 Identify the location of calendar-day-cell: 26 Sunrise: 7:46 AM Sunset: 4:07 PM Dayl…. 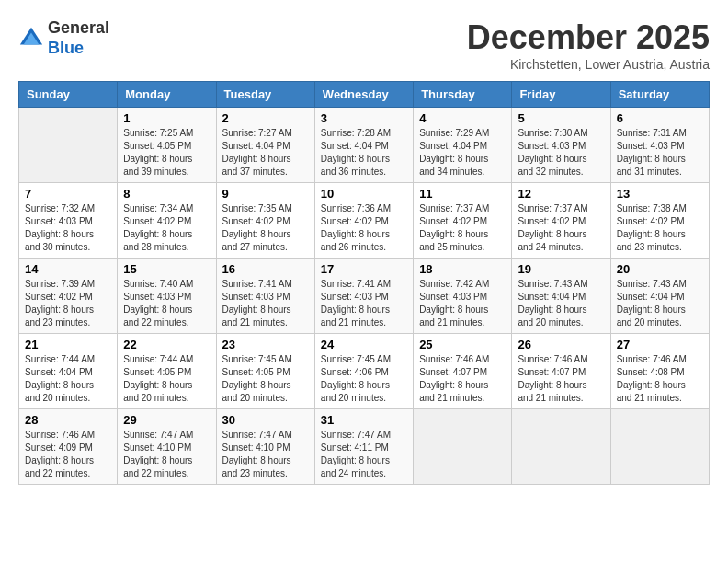
(561, 372).